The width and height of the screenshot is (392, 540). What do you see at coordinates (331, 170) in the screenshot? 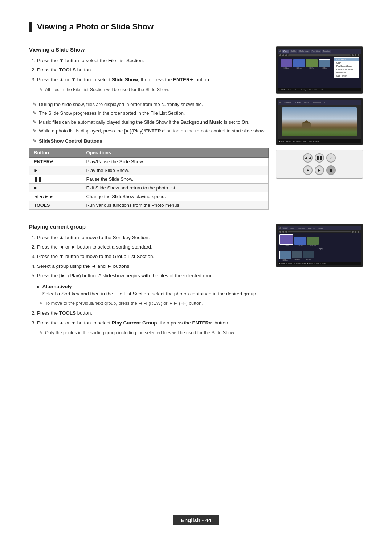
I see `rc-ff-btn: ▮` at bounding box center [331, 170].